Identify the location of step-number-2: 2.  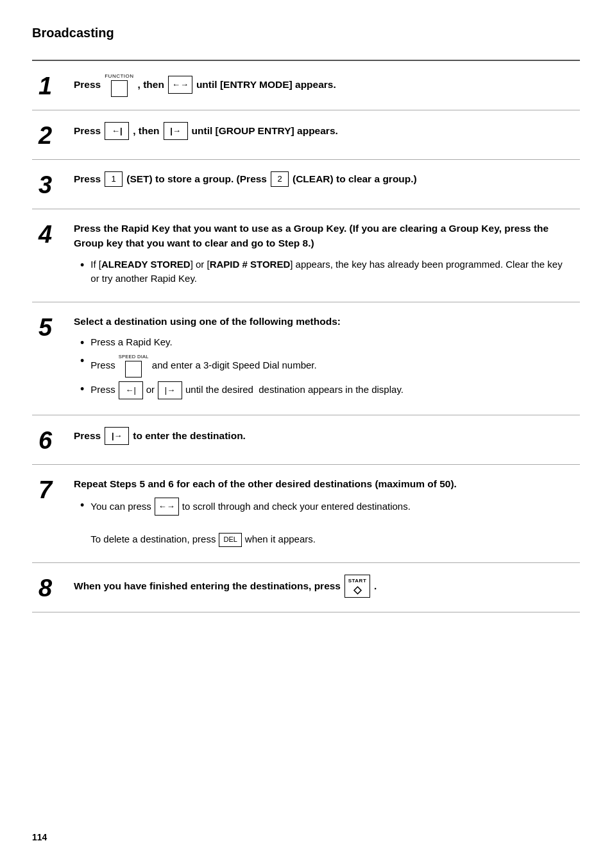
(56, 135).